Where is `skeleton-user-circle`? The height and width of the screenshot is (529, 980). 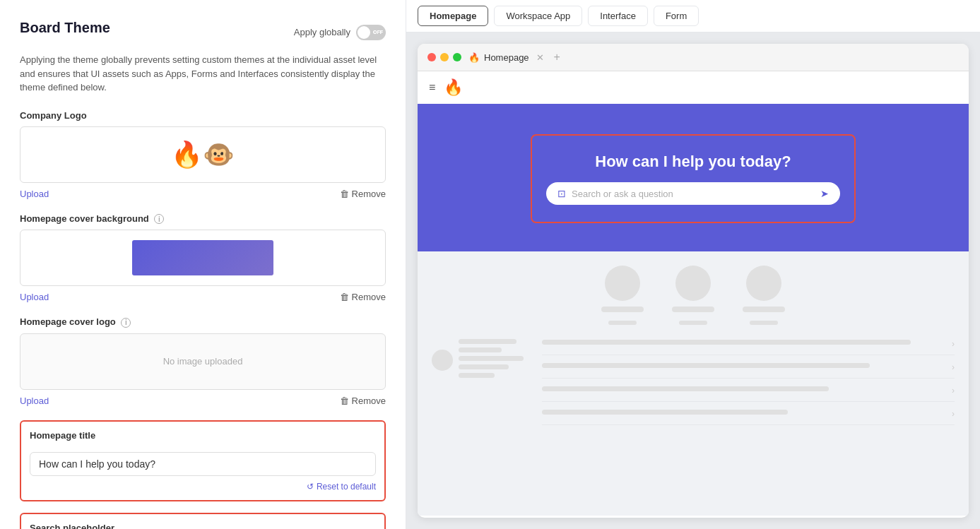 skeleton-user-circle is located at coordinates (442, 360).